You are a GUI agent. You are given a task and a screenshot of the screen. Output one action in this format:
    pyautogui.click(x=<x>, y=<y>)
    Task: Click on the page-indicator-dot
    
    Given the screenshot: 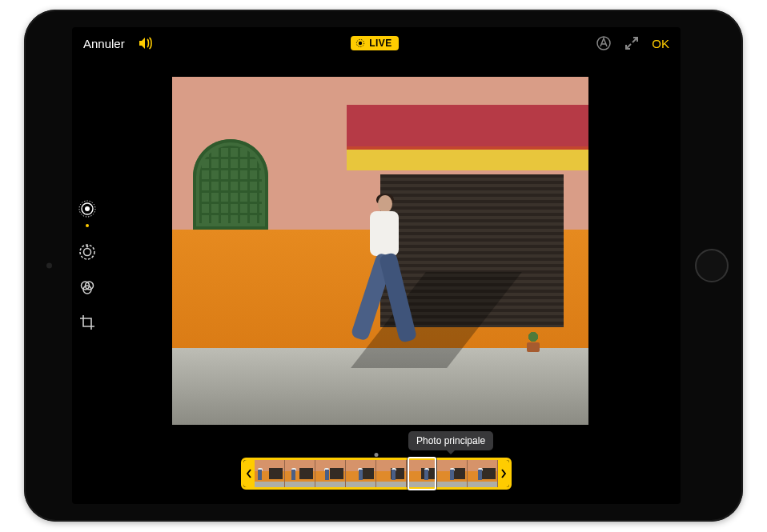 What is the action you would take?
    pyautogui.click(x=376, y=454)
    